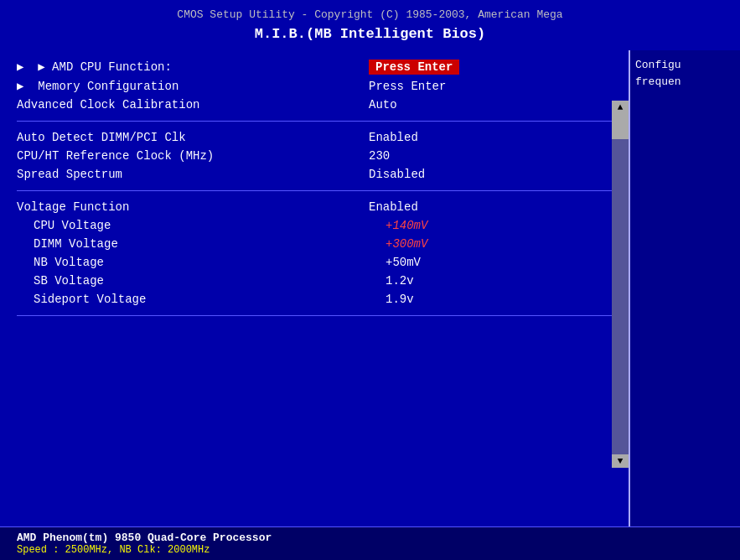 The image size is (740, 560). What do you see at coordinates (406, 244) in the screenshot?
I see `dimm-voltage-value: +300mV` at bounding box center [406, 244].